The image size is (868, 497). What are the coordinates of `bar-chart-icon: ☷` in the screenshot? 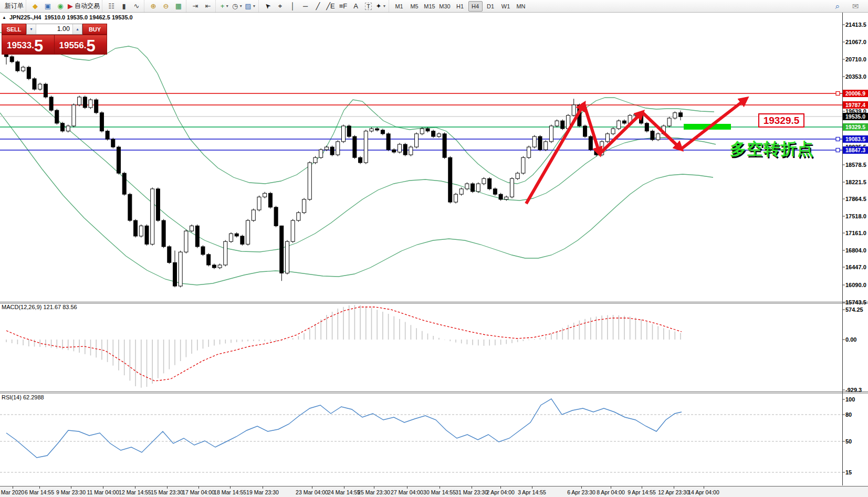 It's located at (111, 6).